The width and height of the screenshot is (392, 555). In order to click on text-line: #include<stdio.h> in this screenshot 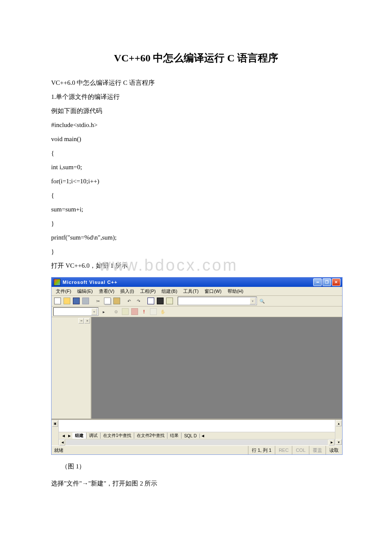, I will do `click(196, 125)`.